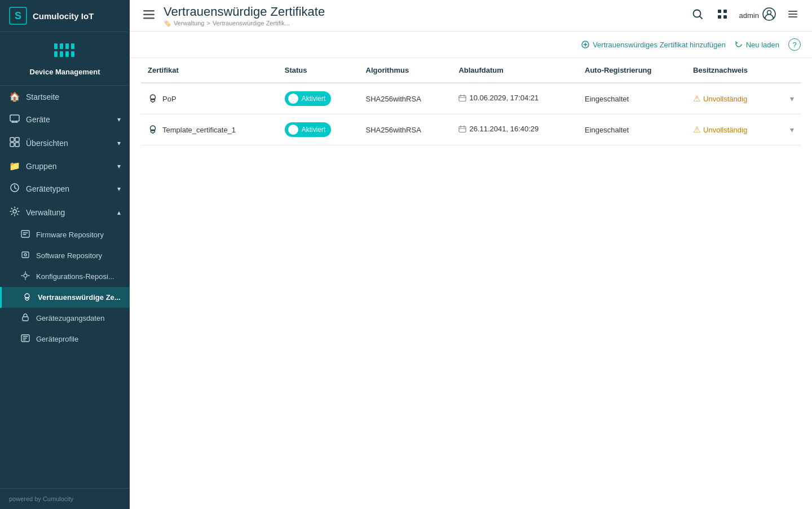 The image size is (812, 509). Describe the element at coordinates (153, 130) in the screenshot. I see `certificate-row-icon` at that location.